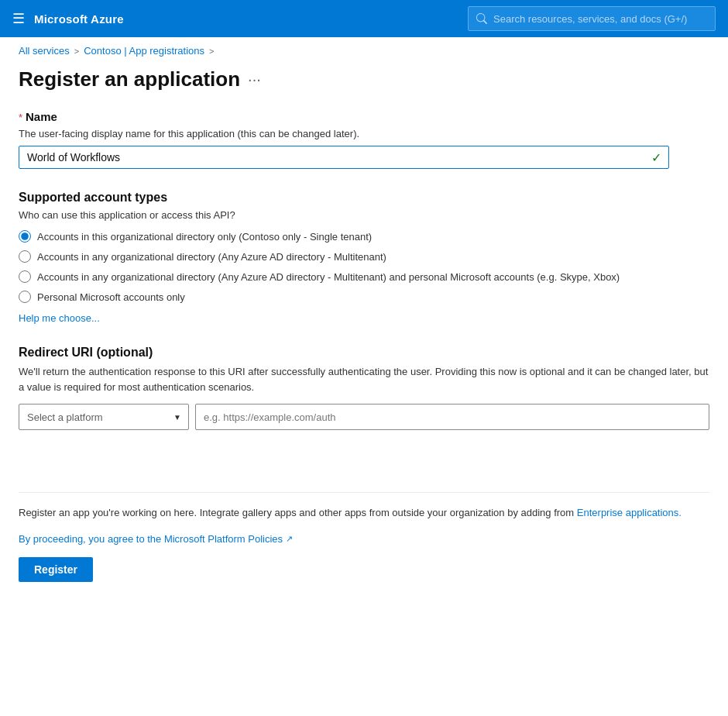 This screenshot has width=728, height=716. Describe the element at coordinates (364, 79) in the screenshot. I see `page-title-row: Register an application ···` at that location.